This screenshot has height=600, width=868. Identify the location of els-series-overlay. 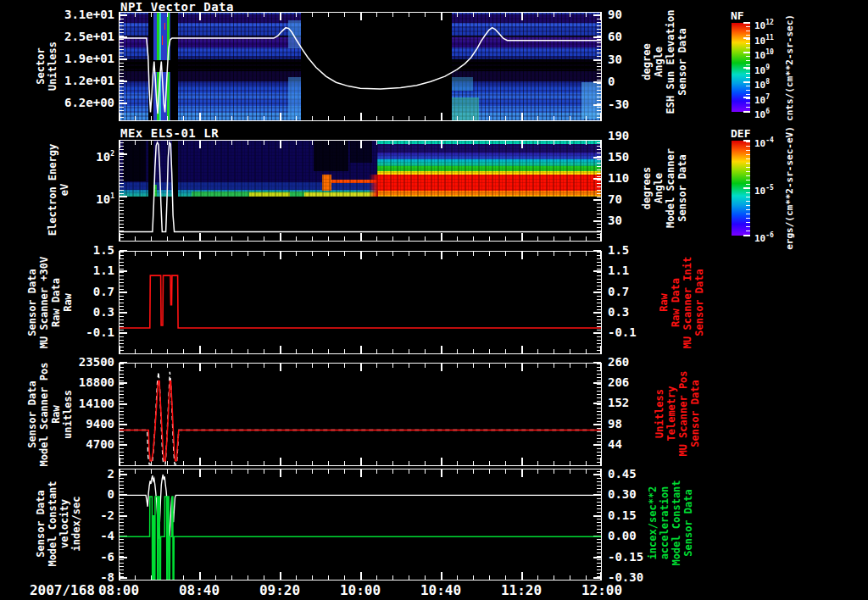
(360, 191).